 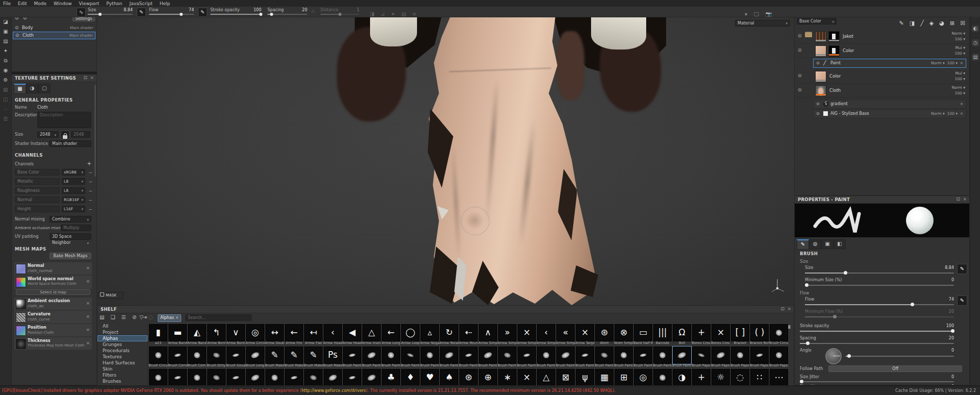 I want to click on shader-instance-field: Main shader, so click(x=70, y=144).